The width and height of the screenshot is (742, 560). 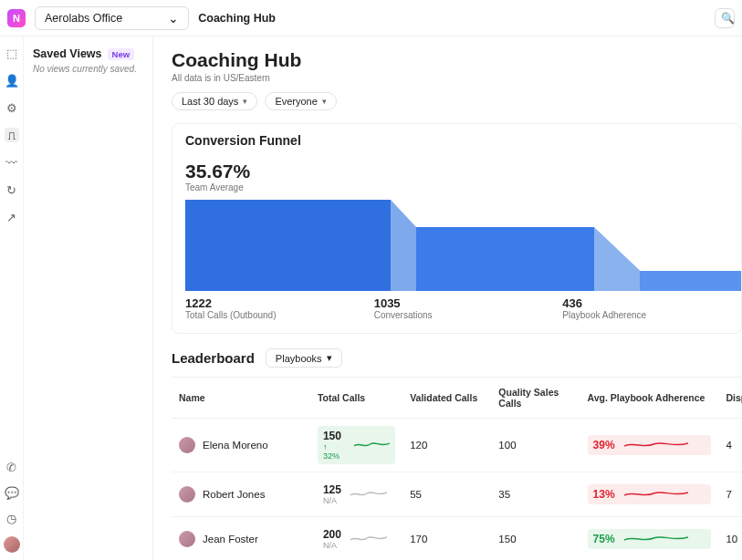 What do you see at coordinates (535, 539) in the screenshot?
I see `row-quality-calls: 150` at bounding box center [535, 539].